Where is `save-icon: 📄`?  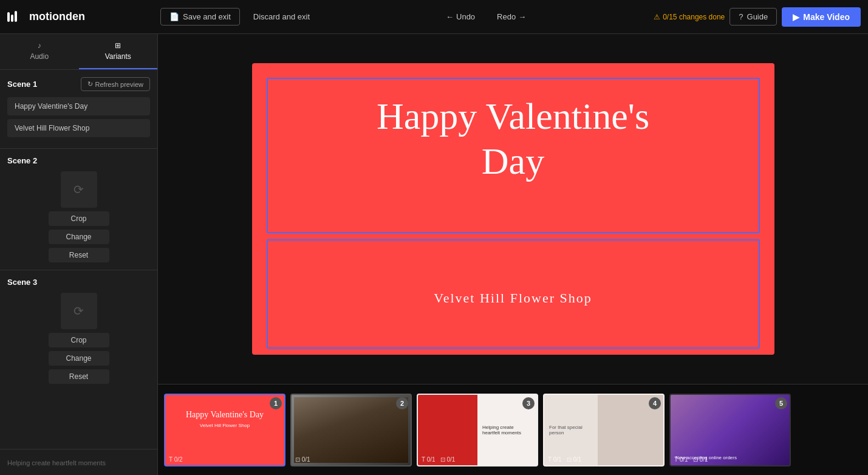 save-icon: 📄 is located at coordinates (174, 17).